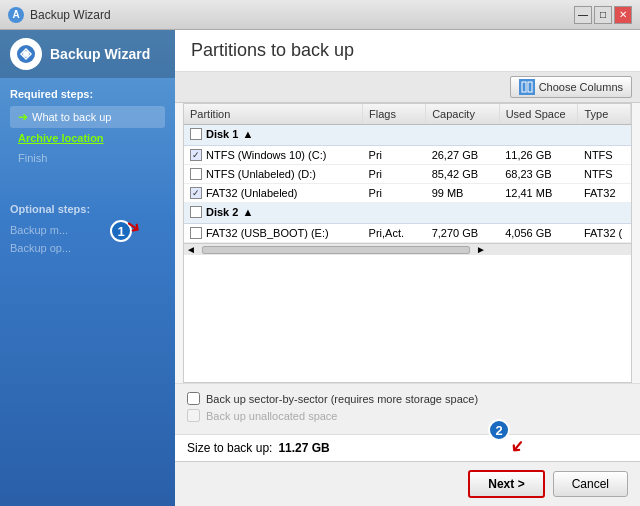 This screenshot has height=506, width=640. What do you see at coordinates (342, 399) in the screenshot?
I see `sector-by-sector-label: Back up sector-by-sector (requires more …` at bounding box center [342, 399].